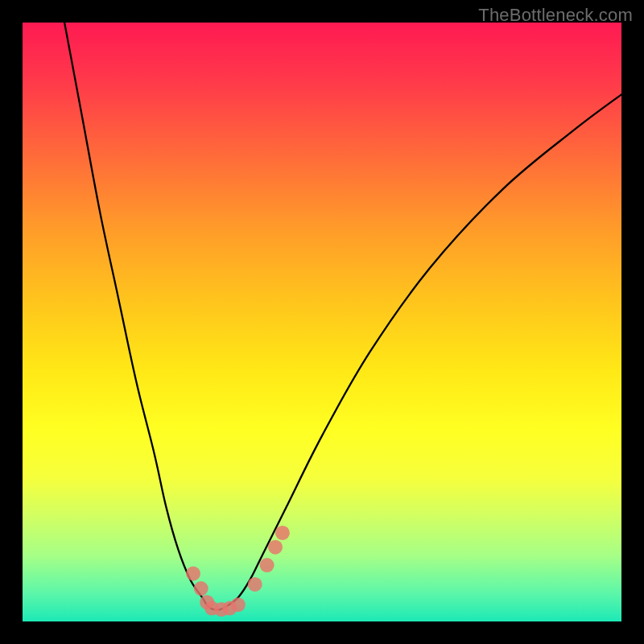  I want to click on watermark-text: TheBottleneck.com, so click(555, 15).